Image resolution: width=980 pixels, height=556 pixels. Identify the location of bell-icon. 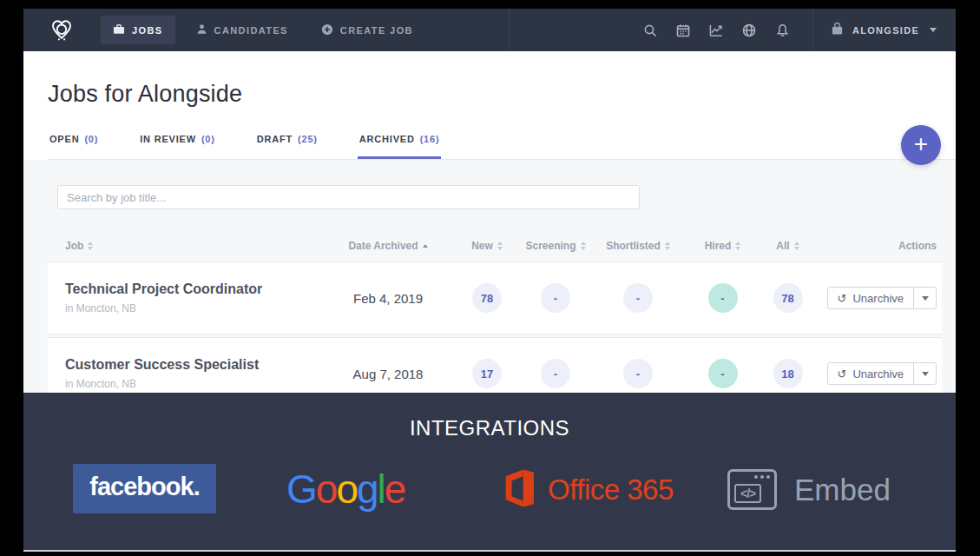
(782, 30).